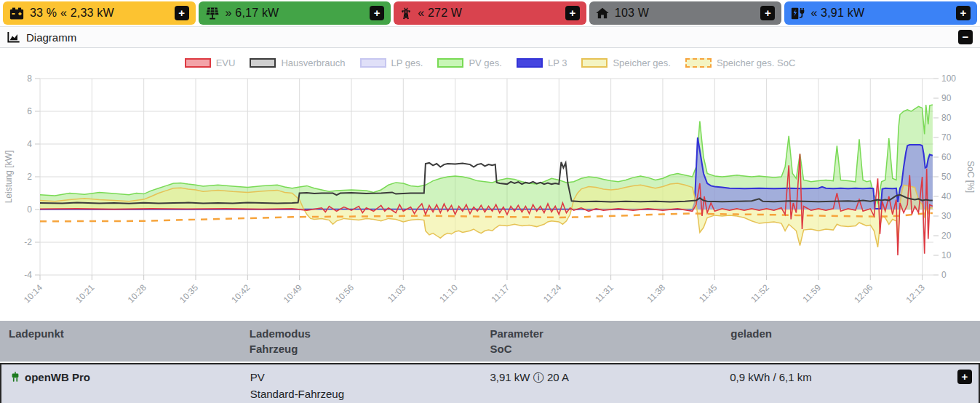  What do you see at coordinates (490, 13) in the screenshot?
I see `status-badge-grid: « 272 W +` at bounding box center [490, 13].